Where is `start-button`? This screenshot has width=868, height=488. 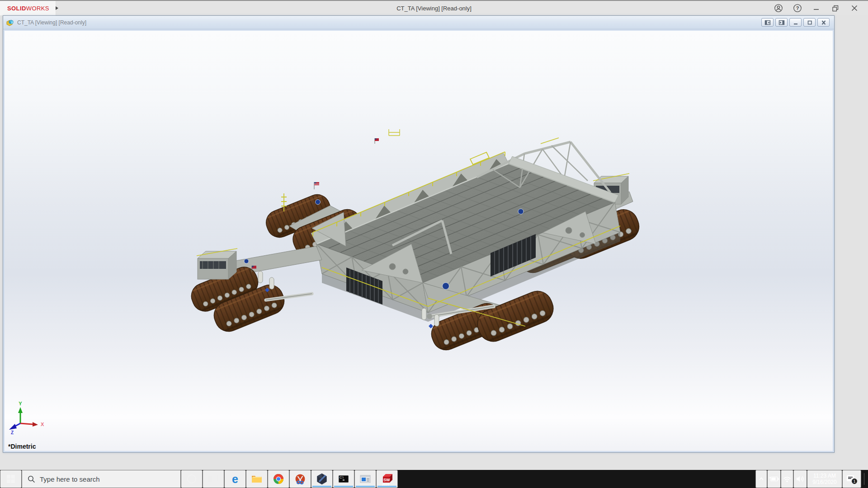 start-button is located at coordinates (11, 479).